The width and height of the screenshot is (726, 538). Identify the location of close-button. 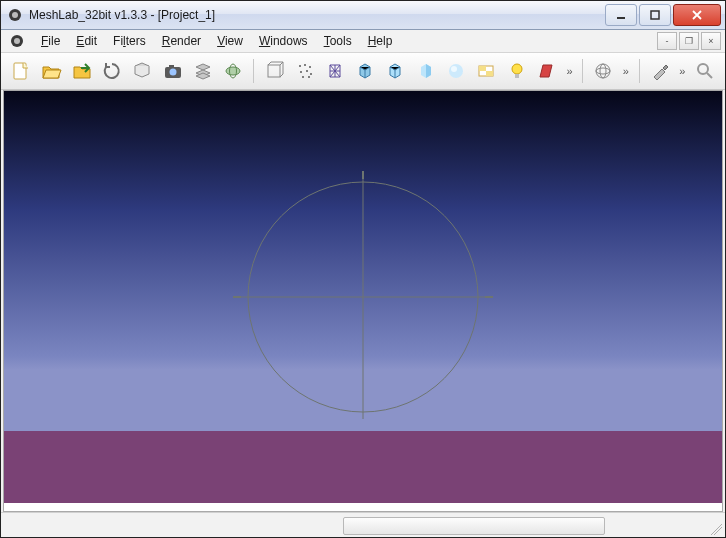
(697, 15).